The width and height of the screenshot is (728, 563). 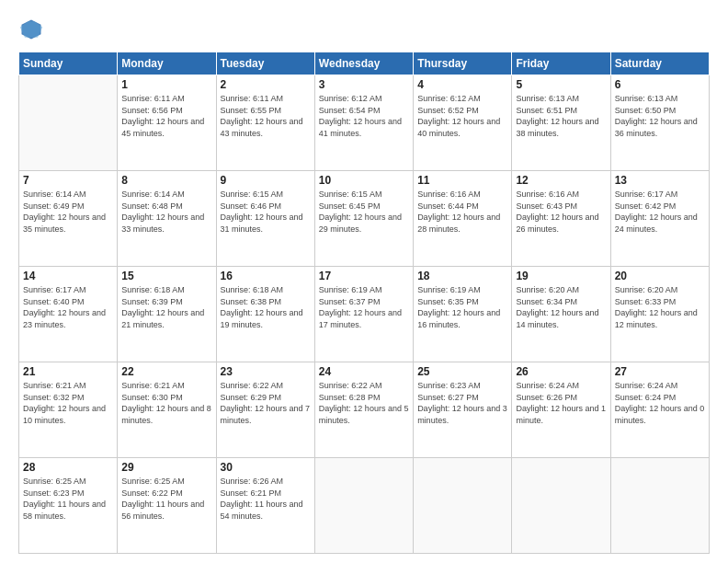 What do you see at coordinates (68, 499) in the screenshot?
I see `cell-info: Sunrise: 6:25 AMSunset: 6:23 PMDaylight:…` at bounding box center [68, 499].